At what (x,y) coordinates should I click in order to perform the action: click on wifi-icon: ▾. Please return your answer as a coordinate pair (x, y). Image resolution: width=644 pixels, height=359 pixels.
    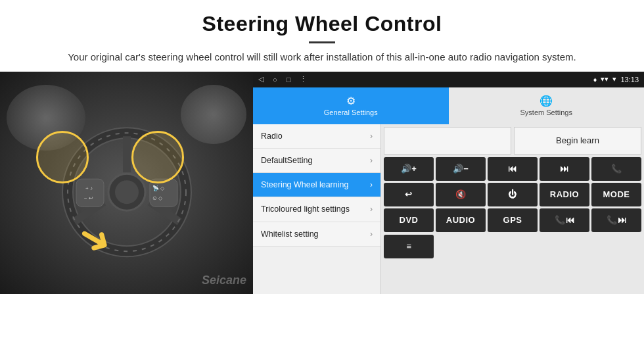
    Looking at the image, I should click on (614, 79).